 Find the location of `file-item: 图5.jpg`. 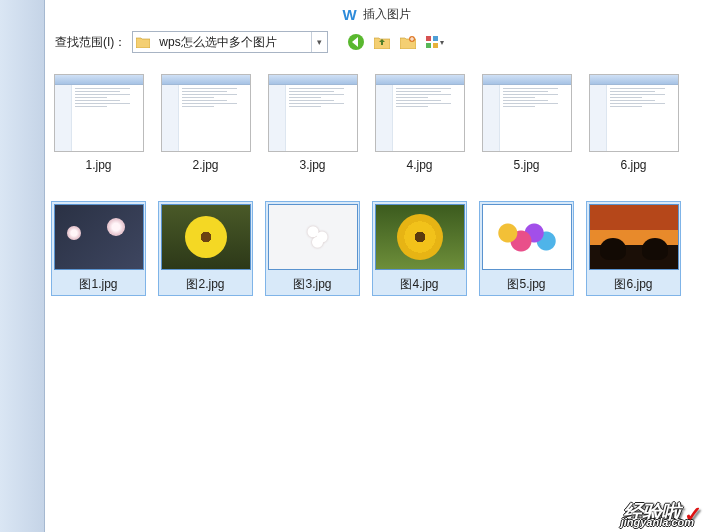

file-item: 图5.jpg is located at coordinates (526, 248).